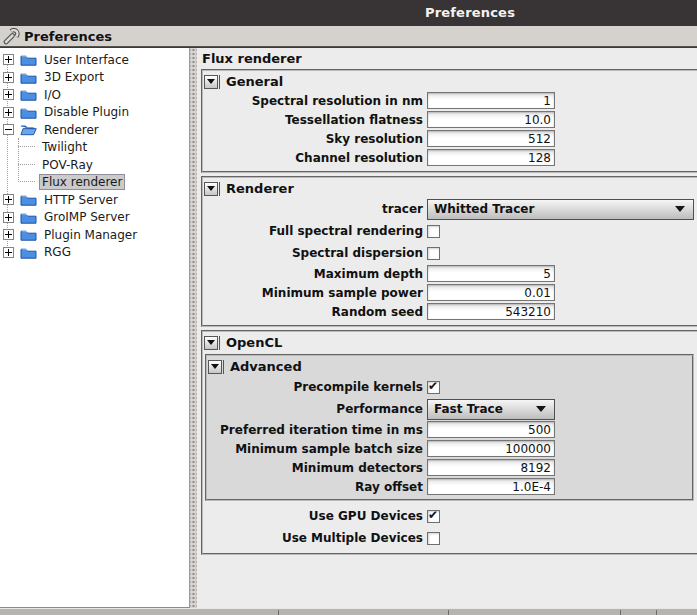 The image size is (697, 615). I want to click on tree-item-io: I/O, so click(94, 95).